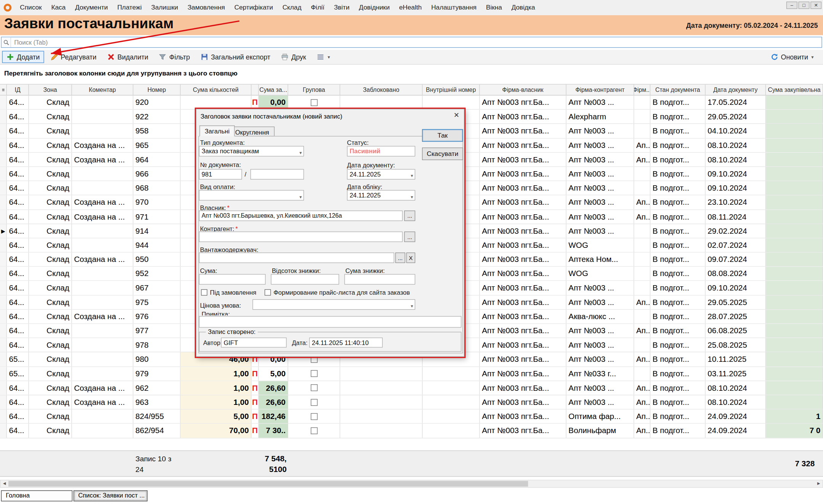 The image size is (823, 504). I want to click on consignee-input, so click(297, 258).